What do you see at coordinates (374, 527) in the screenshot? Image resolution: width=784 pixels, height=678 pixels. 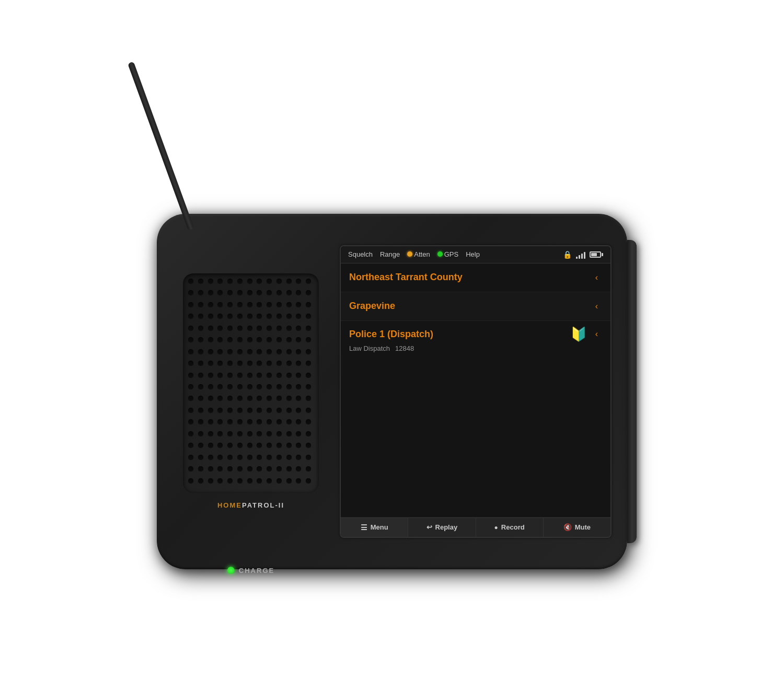 I see `menu-button: ☰ Menu` at bounding box center [374, 527].